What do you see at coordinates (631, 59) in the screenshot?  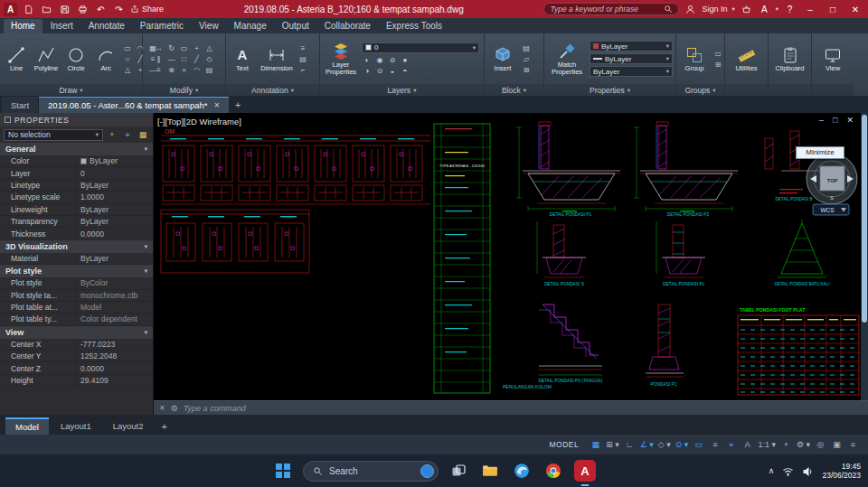 I see `lineweight-combo: ByLayer▾` at bounding box center [631, 59].